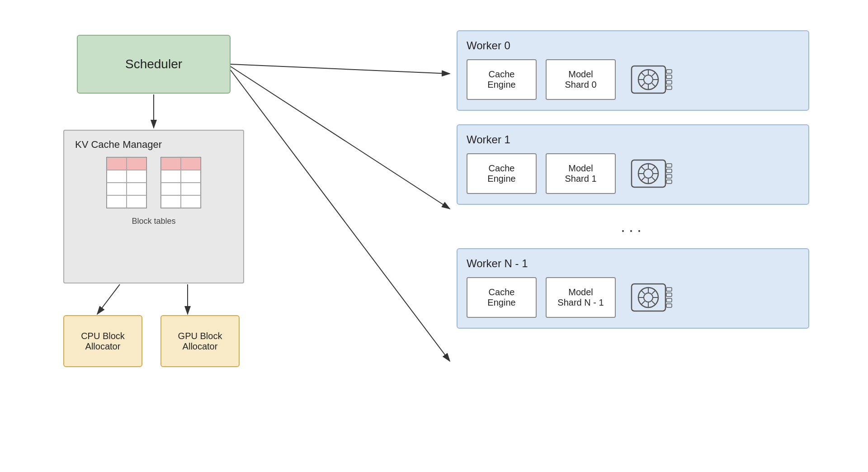 This screenshot has width=868, height=472. What do you see at coordinates (154, 222) in the screenshot?
I see `block-tables-label: Block tables` at bounding box center [154, 222].